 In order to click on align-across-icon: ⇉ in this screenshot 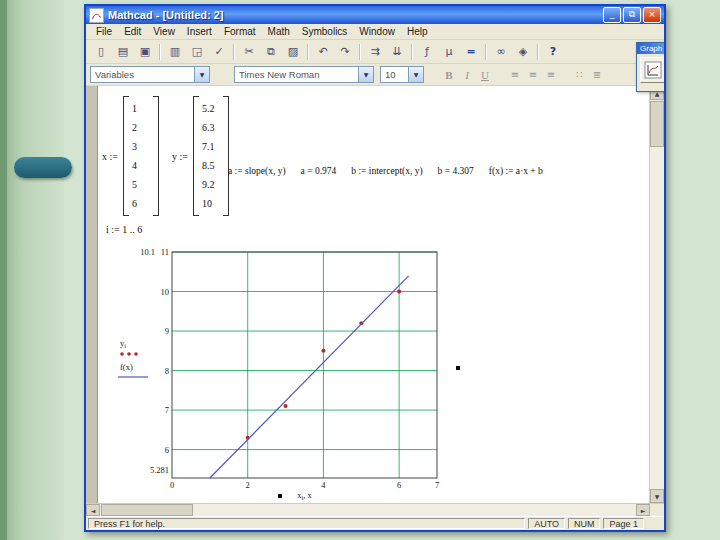, I will do `click(375, 52)`.